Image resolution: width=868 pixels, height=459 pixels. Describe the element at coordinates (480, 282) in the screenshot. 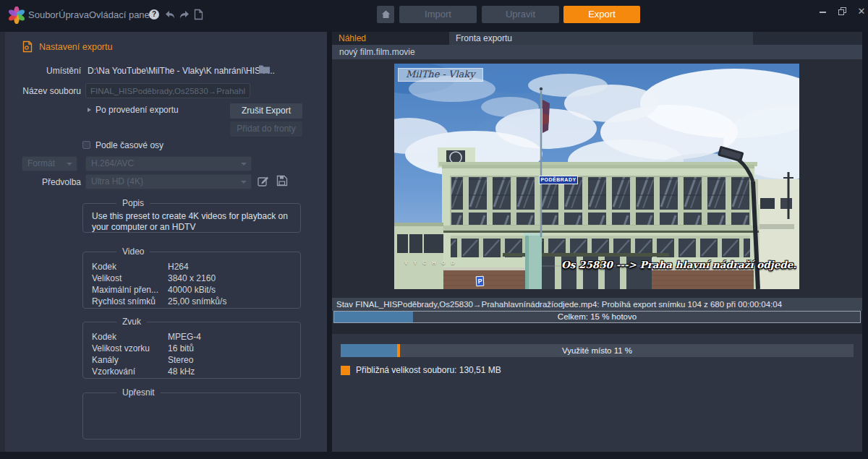

I see `parking-sign-overlay: P` at that location.